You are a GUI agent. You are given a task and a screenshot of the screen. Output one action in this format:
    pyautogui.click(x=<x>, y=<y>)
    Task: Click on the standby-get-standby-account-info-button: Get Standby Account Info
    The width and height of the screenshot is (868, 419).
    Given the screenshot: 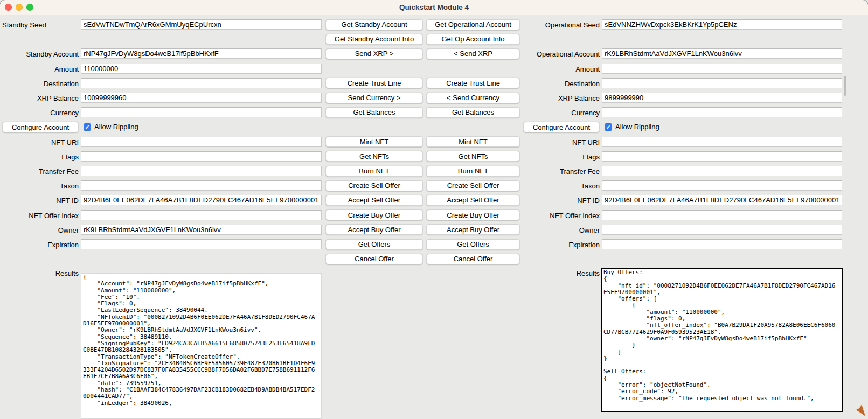 What is the action you would take?
    pyautogui.click(x=374, y=39)
    